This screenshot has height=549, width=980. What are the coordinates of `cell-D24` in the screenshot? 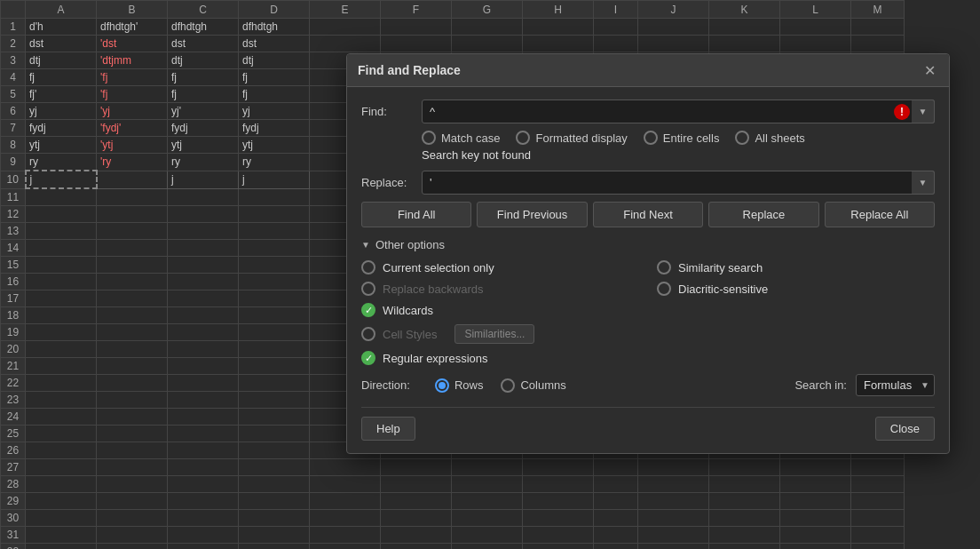 It's located at (274, 416).